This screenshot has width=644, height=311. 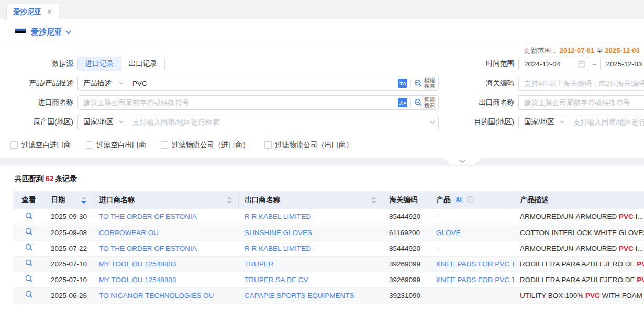 What do you see at coordinates (542, 64) in the screenshot?
I see `date-start-value: 2024-12-04` at bounding box center [542, 64].